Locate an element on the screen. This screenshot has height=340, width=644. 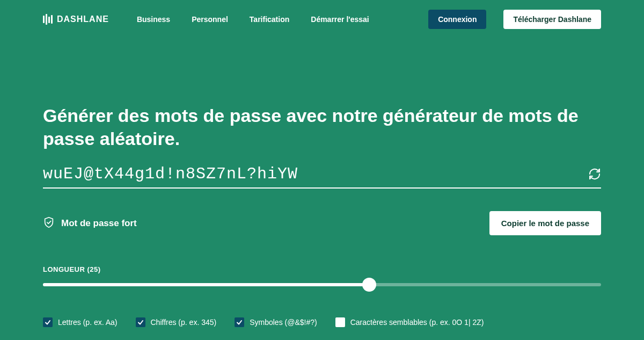
logo-mark-icon is located at coordinates (48, 19).